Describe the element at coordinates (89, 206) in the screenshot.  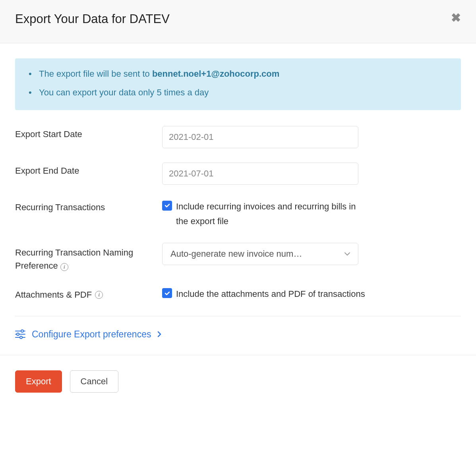
I see `recurring-transactions-label: Recurring Transactions` at that location.